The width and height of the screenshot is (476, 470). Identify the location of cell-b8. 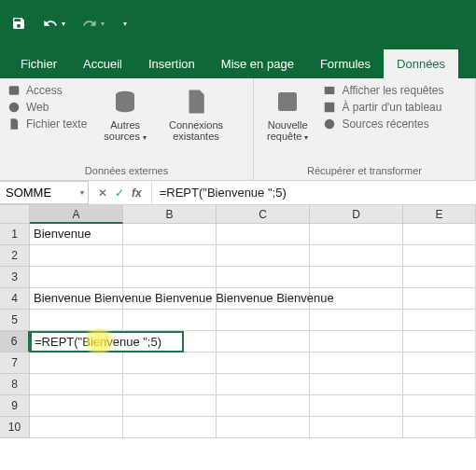
(170, 384).